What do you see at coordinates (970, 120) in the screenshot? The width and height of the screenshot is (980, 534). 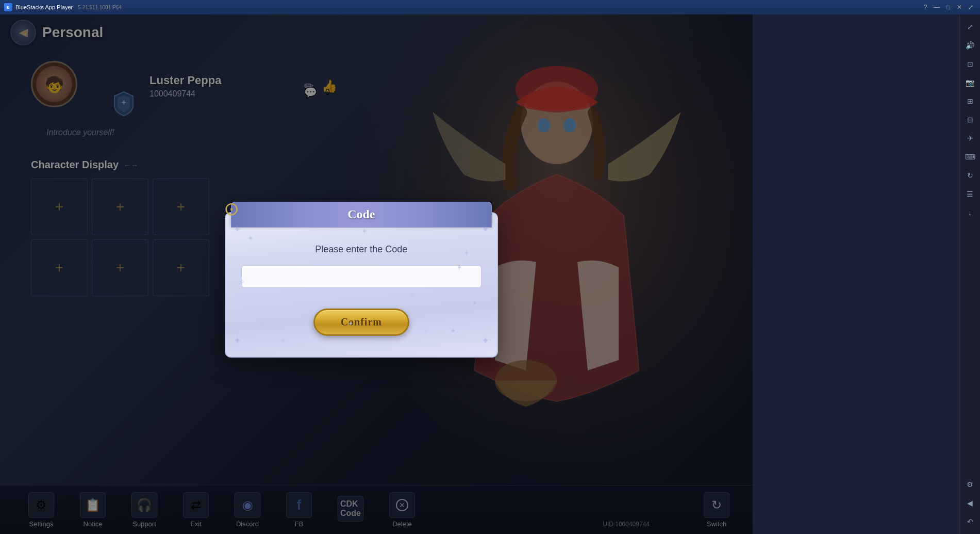 I see `sidebar-tool-macro: ⊟` at bounding box center [970, 120].